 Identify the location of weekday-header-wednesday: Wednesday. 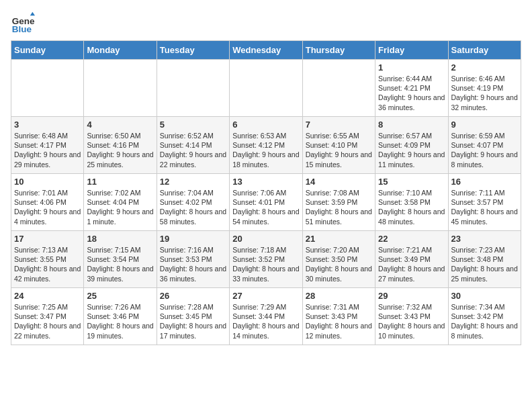
(266, 50).